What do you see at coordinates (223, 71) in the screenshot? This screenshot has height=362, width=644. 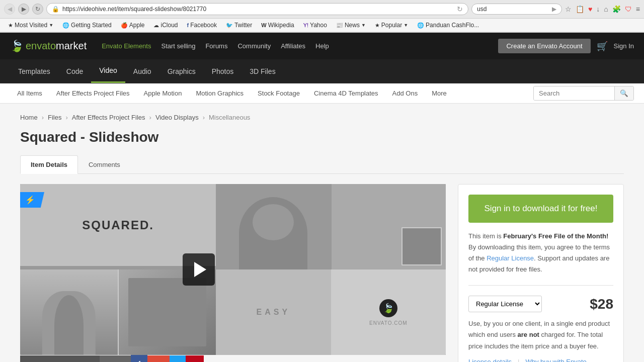 I see `nav-photos: Photos` at bounding box center [223, 71].